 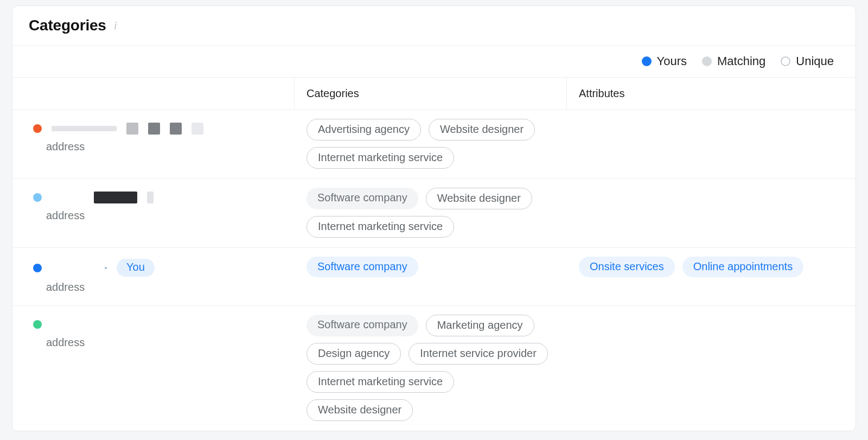 I want to click on legend-unique: Unique, so click(x=807, y=61).